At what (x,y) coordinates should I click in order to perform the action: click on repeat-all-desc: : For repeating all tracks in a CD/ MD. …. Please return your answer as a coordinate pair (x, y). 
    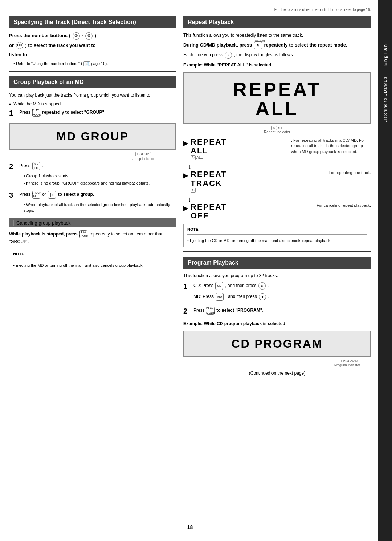
    Looking at the image, I should click on (331, 146).